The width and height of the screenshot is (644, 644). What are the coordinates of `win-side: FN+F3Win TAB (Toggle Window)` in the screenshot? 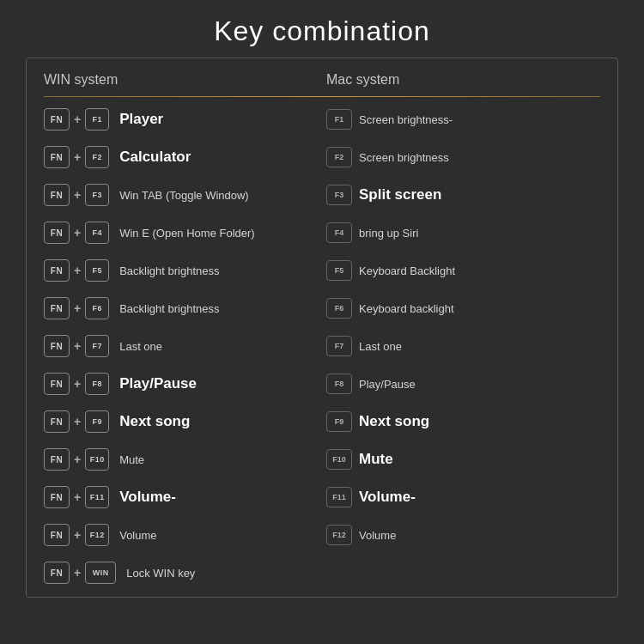 It's located at (180, 195).